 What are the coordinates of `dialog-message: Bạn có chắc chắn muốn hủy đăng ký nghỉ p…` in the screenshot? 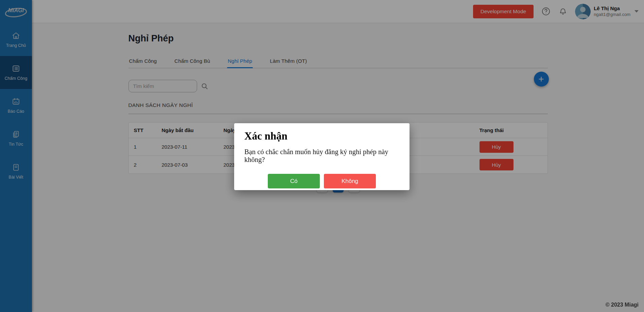 It's located at (322, 156).